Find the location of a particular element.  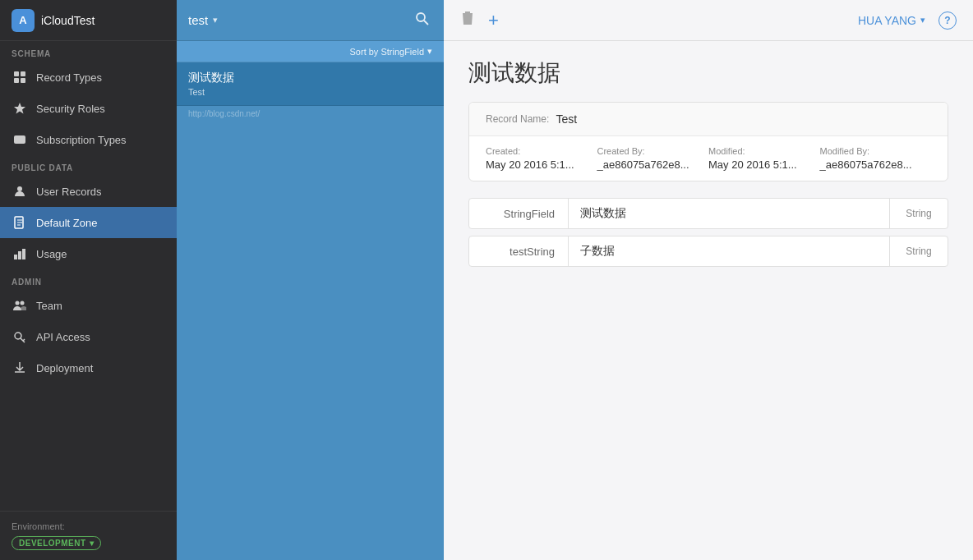

deploy-icon is located at coordinates (20, 368).